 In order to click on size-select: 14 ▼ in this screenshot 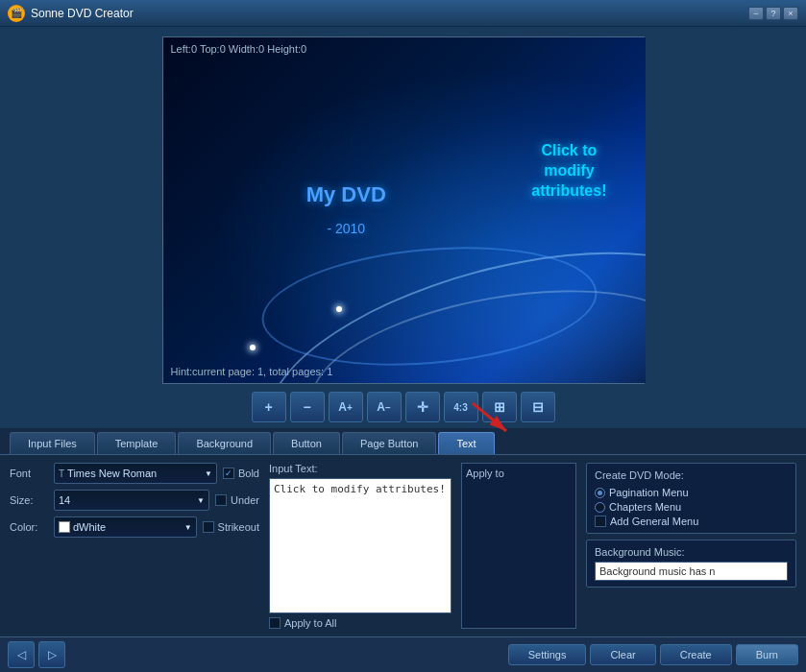, I will do `click(132, 500)`.